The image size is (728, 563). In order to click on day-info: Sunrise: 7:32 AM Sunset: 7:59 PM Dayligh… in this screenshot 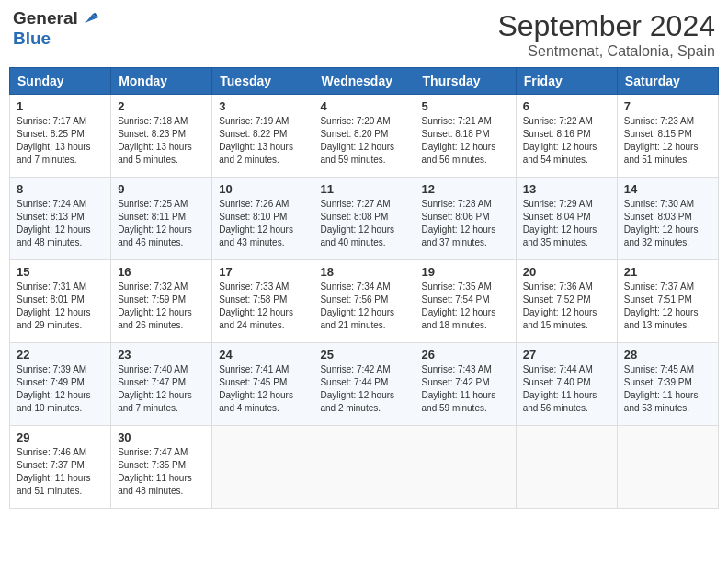, I will do `click(162, 306)`.